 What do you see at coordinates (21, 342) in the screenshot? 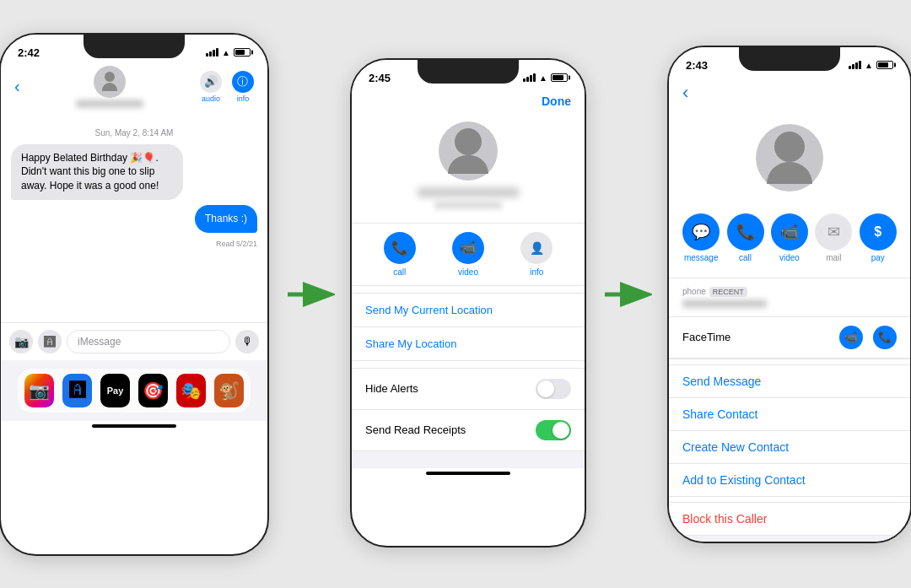
I see `camera-button: 📷` at bounding box center [21, 342].